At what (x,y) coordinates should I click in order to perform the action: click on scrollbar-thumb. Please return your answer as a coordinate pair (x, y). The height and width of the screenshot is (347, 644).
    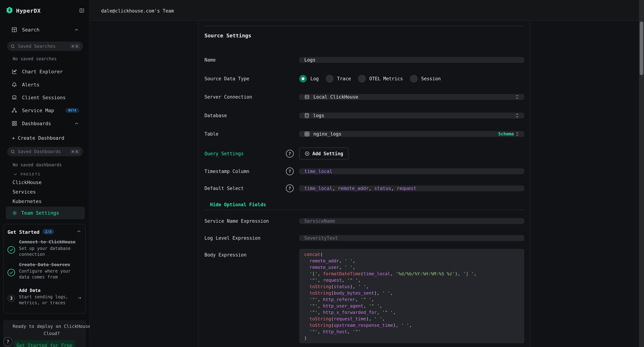
    Looking at the image, I should click on (642, 48).